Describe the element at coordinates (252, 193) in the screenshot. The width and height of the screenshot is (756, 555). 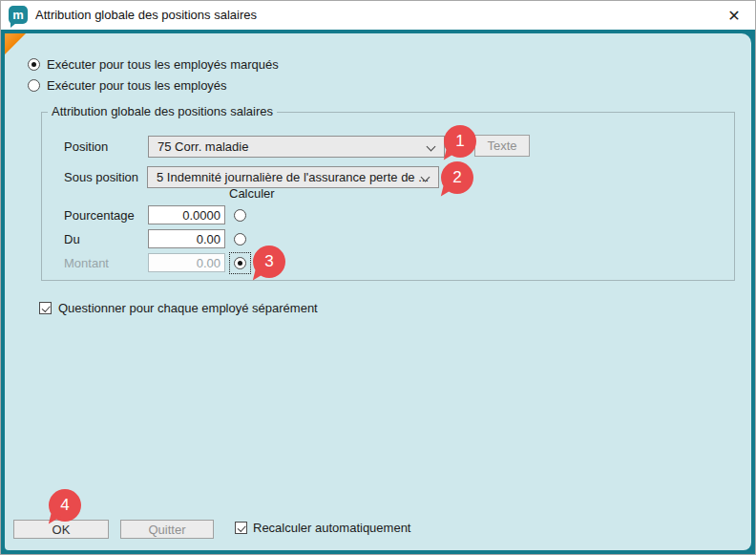
I see `calculer-label: Calculer` at that location.